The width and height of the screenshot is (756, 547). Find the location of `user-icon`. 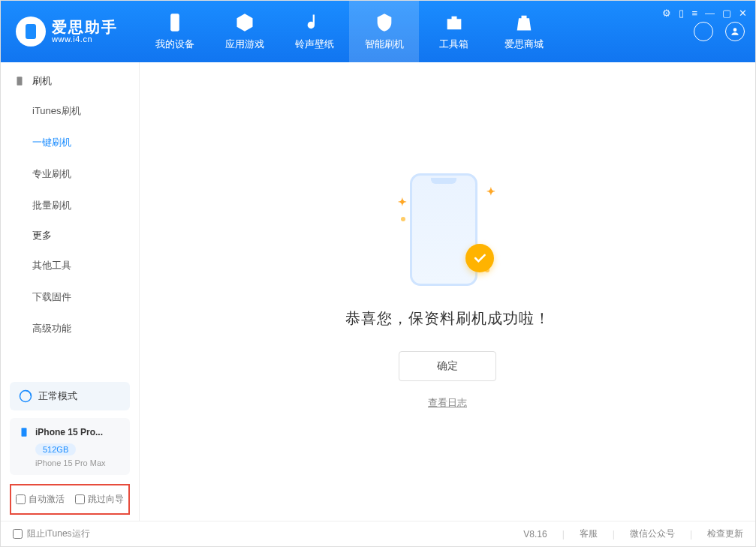

user-icon is located at coordinates (735, 32).